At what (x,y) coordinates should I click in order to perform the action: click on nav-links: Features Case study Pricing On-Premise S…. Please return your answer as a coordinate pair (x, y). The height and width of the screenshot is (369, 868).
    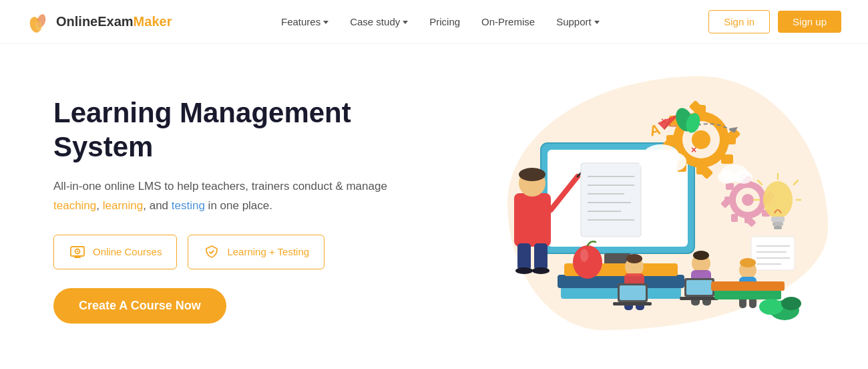
    Looking at the image, I should click on (441, 22).